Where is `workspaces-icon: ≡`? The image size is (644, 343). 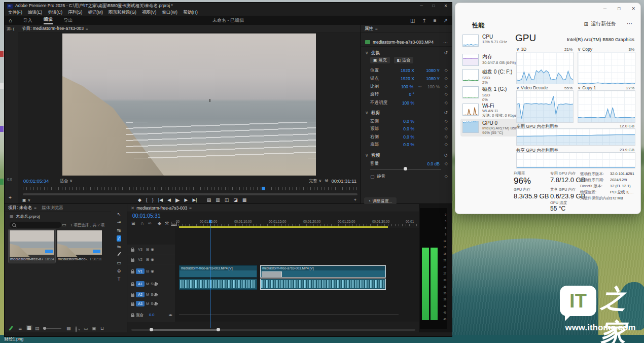 workspaces-icon: ≡ is located at coordinates (435, 20).